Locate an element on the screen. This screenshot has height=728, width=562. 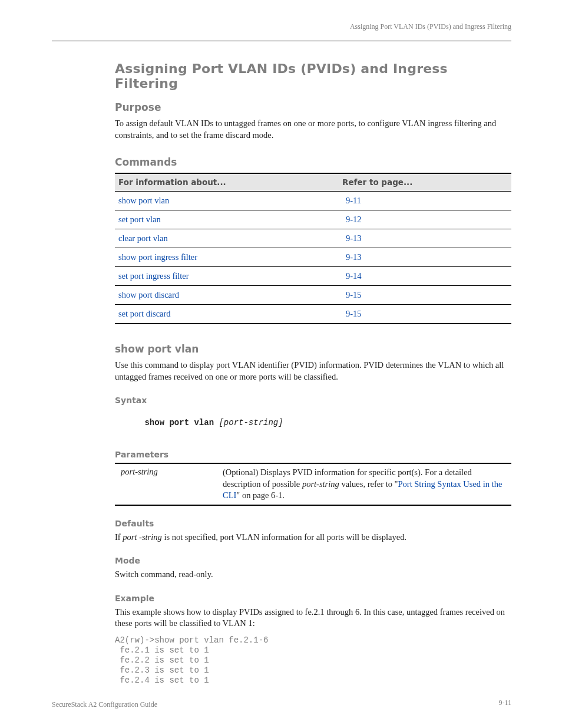
syntax-line: show port vlan [port-string] is located at coordinates (313, 423).